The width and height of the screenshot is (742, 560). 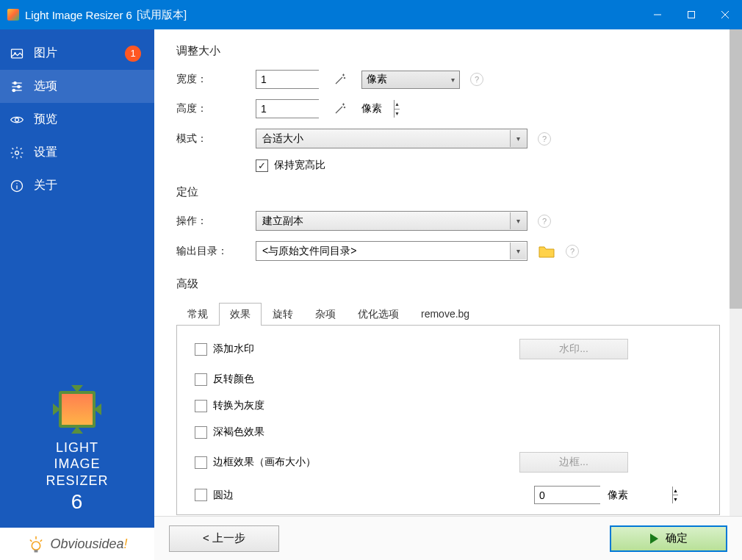 I want to click on output-dir-label: 输出目录：, so click(x=216, y=251).